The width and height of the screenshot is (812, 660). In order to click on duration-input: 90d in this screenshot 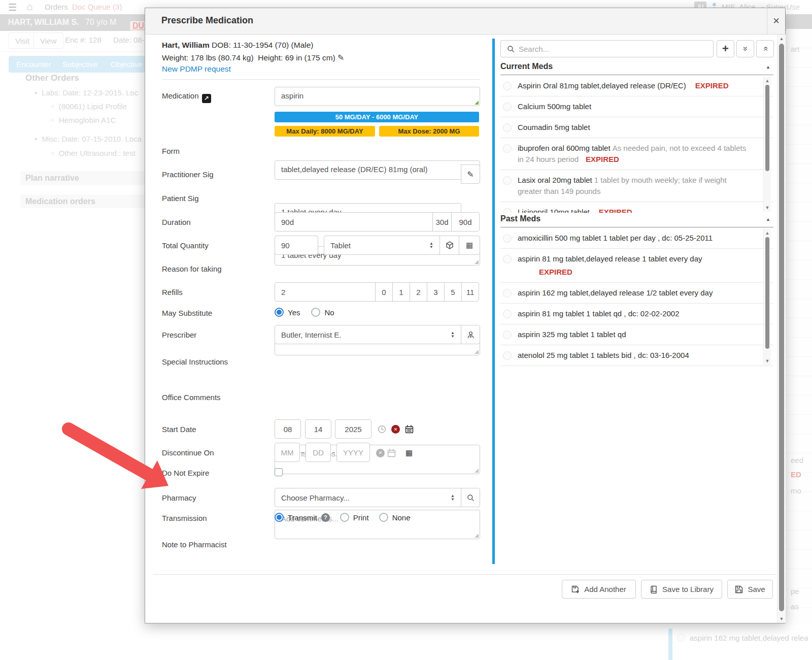, I will do `click(354, 222)`.